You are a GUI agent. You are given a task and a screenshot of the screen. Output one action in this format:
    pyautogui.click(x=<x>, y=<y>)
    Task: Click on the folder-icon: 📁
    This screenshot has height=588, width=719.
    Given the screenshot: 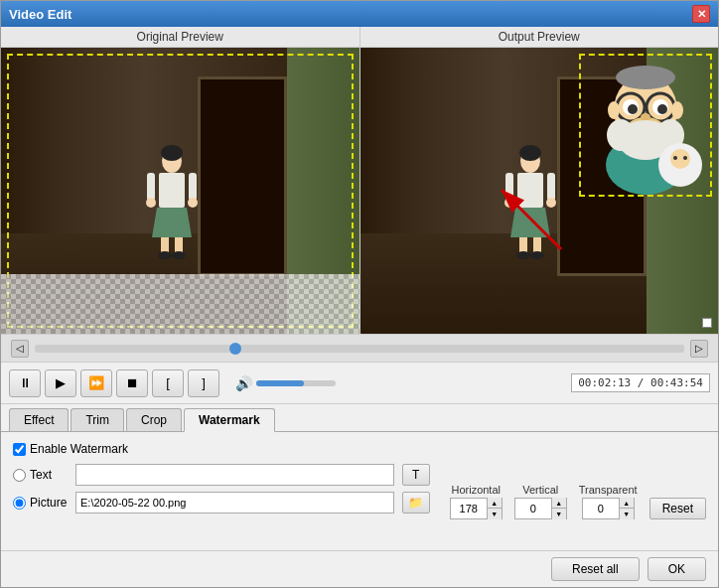 What is the action you would take?
    pyautogui.click(x=415, y=503)
    